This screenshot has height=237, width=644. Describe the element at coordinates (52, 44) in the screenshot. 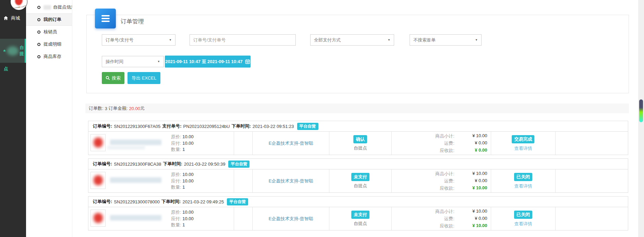

I see `sidebar-item-label: 提成明细` at that location.